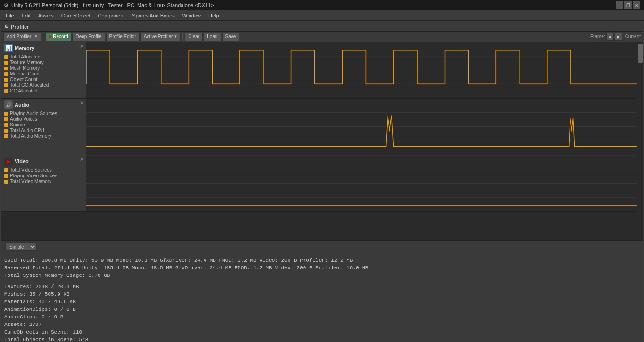  Describe the element at coordinates (322, 294) in the screenshot. I see `stats-line-6: Meshes: 35 / 505.9 KB` at that location.